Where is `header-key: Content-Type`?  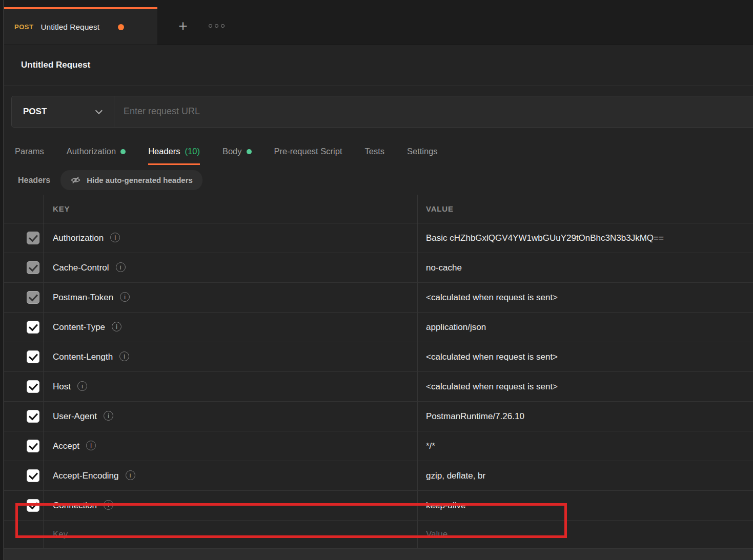
header-key: Content-Type is located at coordinates (79, 327).